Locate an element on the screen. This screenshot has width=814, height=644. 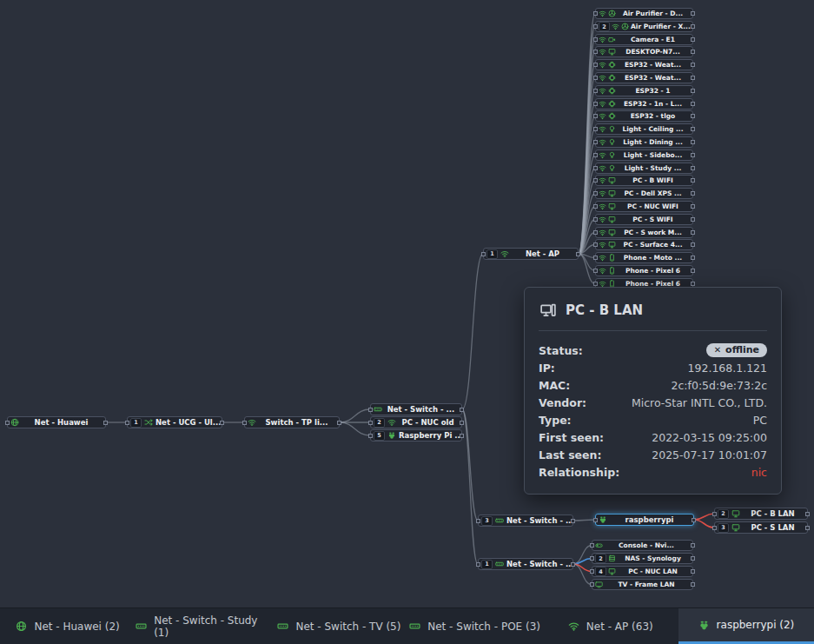
node-pc-b-wifi: PC - B WIFI is located at coordinates (645, 181).